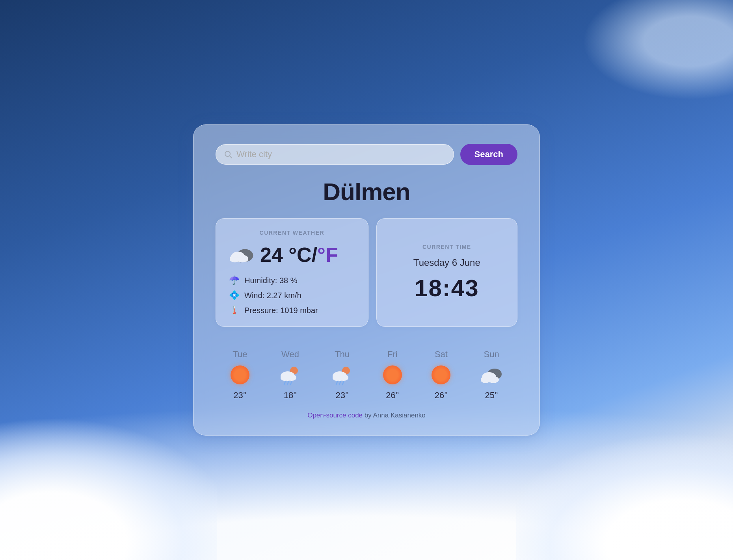 This screenshot has height=560, width=733. I want to click on temperature-display: 24 °C/°F, so click(299, 255).